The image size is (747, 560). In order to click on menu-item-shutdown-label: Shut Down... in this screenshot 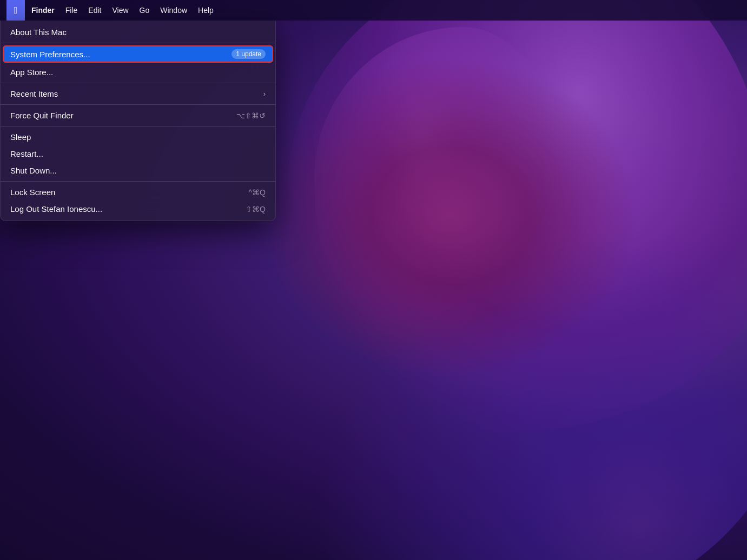, I will do `click(34, 171)`.